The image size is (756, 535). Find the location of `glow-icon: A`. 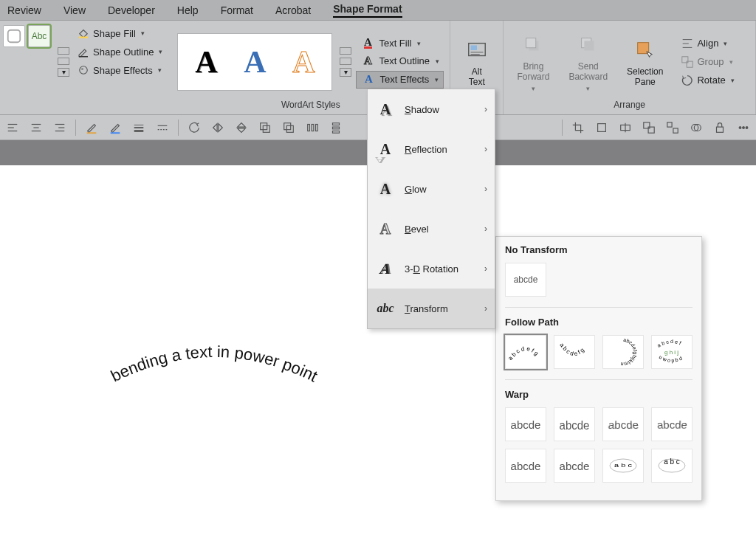

glow-icon: A is located at coordinates (385, 189).